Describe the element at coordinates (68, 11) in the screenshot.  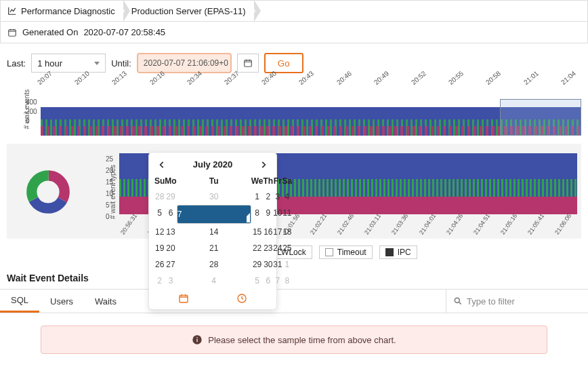
I see `breadcrumb-label: Performance Diagnostic` at that location.